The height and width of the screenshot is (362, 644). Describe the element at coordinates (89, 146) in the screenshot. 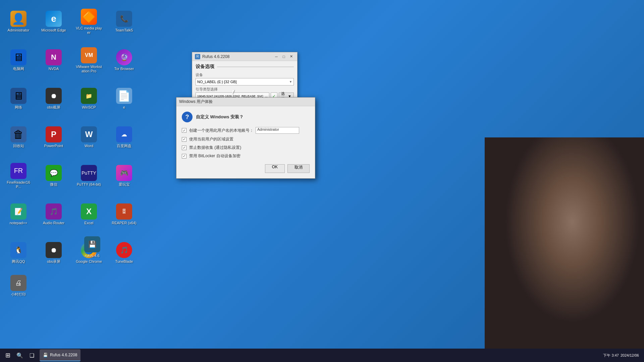

I see `word-label: Word` at that location.